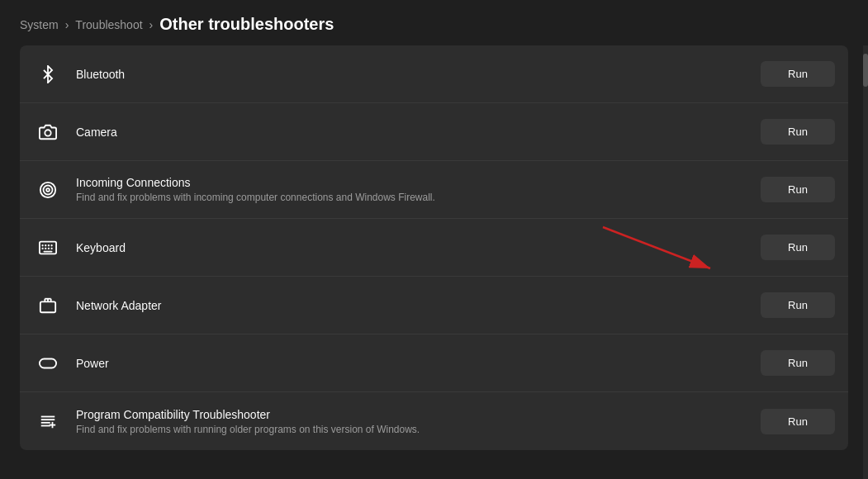 This screenshot has width=868, height=479. Describe the element at coordinates (101, 74) in the screenshot. I see `item-text: Bluetooth` at that location.